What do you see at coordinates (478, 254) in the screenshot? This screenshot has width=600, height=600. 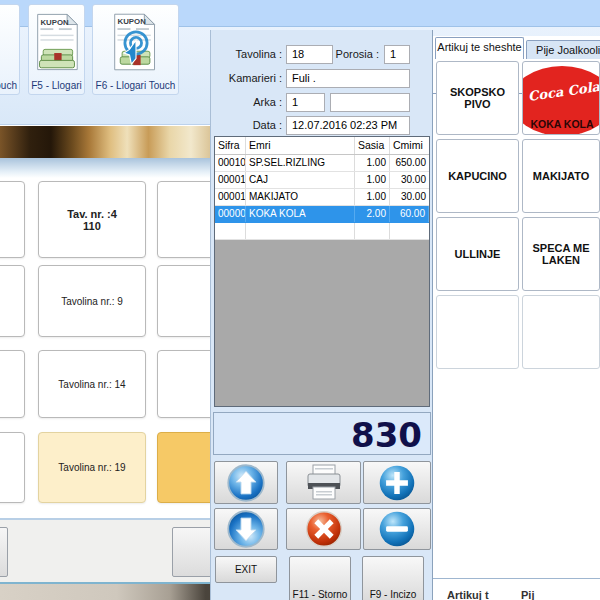 I see `product-button-ullinje: ULLINJE` at bounding box center [478, 254].